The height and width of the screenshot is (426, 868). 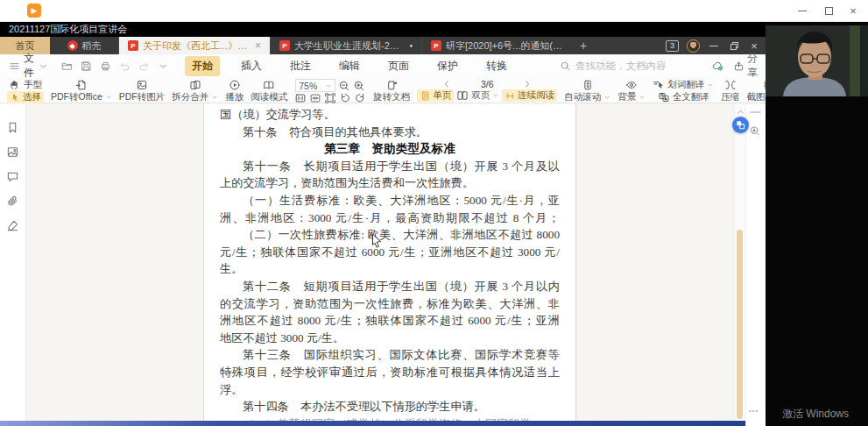 What do you see at coordinates (25, 97) in the screenshot?
I see `cursor-tool: 选择` at bounding box center [25, 97].